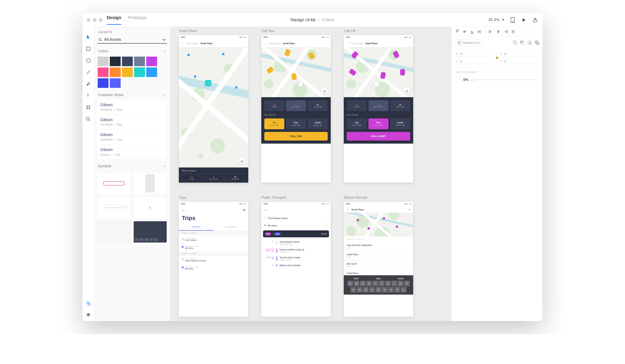 The width and height of the screenshot is (625, 364). What do you see at coordinates (475, 62) in the screenshot?
I see `height-field: H0` at bounding box center [475, 62].